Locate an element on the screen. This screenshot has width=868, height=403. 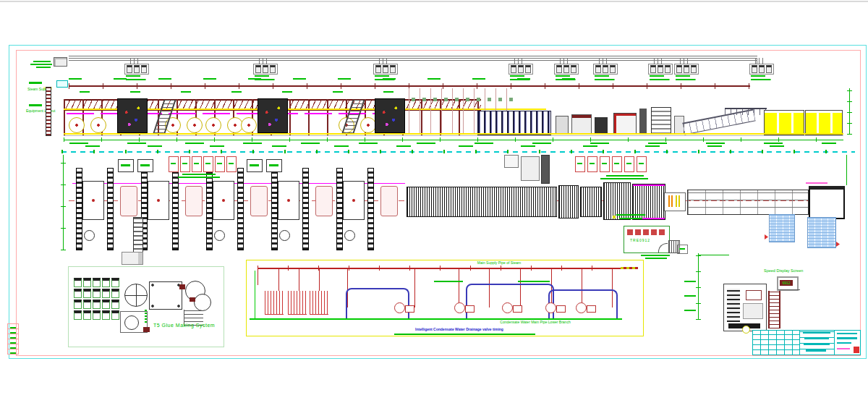
dim-ticks-vertical is located at coordinates (699, 287).